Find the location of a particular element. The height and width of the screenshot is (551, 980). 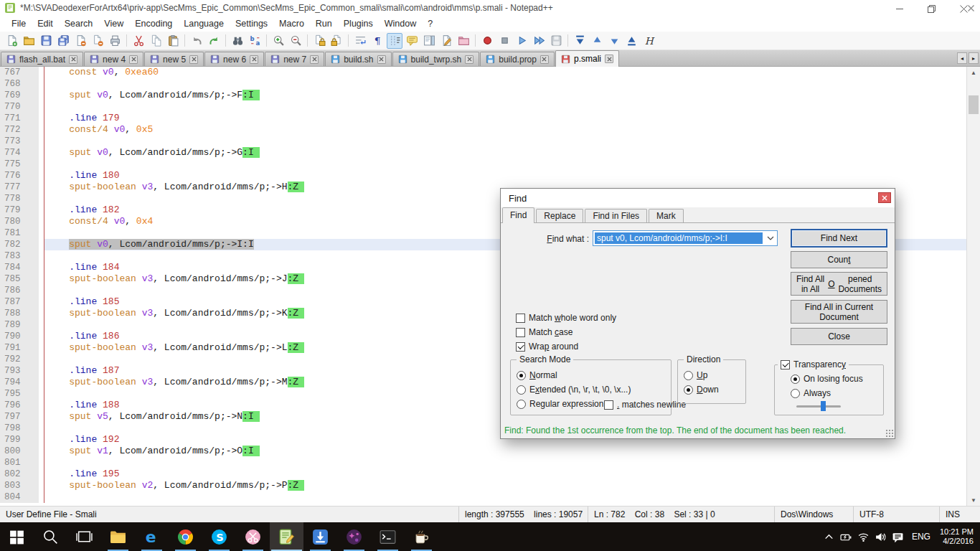

taskbar-clock: 10:21 PM 4/2/2016 is located at coordinates (958, 537).